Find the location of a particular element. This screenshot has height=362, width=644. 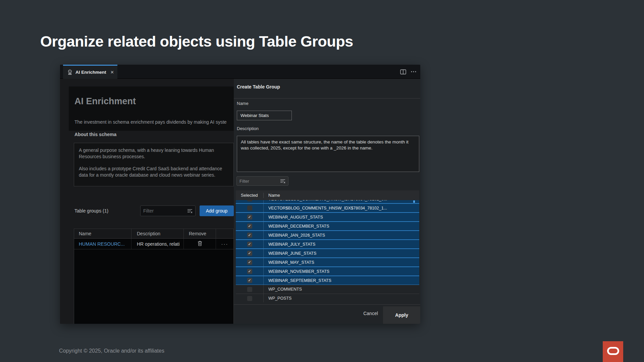

table-name-cell: WEBINAR_SEPTEMBER_STATS is located at coordinates (341, 281).